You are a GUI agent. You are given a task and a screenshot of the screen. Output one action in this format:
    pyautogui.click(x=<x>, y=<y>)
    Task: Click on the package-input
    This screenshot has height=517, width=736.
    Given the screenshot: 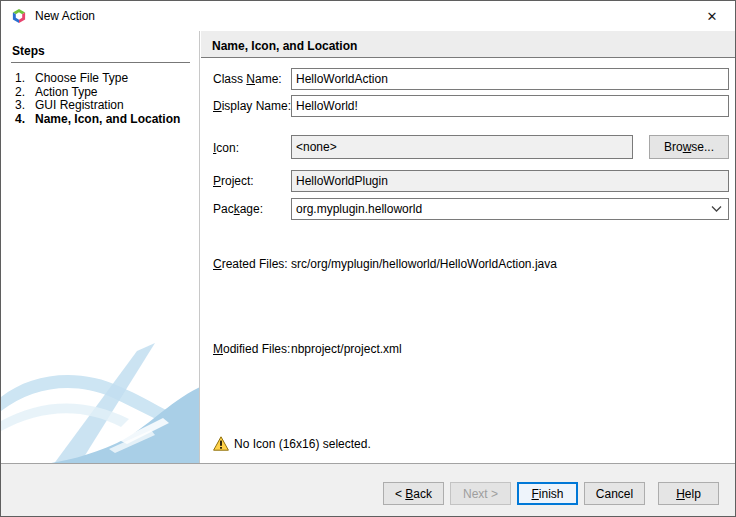 What is the action you would take?
    pyautogui.click(x=510, y=209)
    